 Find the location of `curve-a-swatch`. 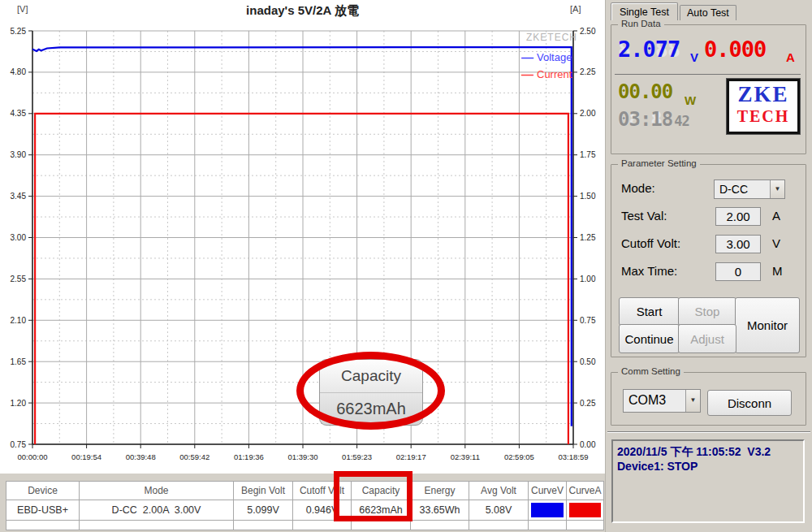

curve-a-swatch is located at coordinates (585, 510).